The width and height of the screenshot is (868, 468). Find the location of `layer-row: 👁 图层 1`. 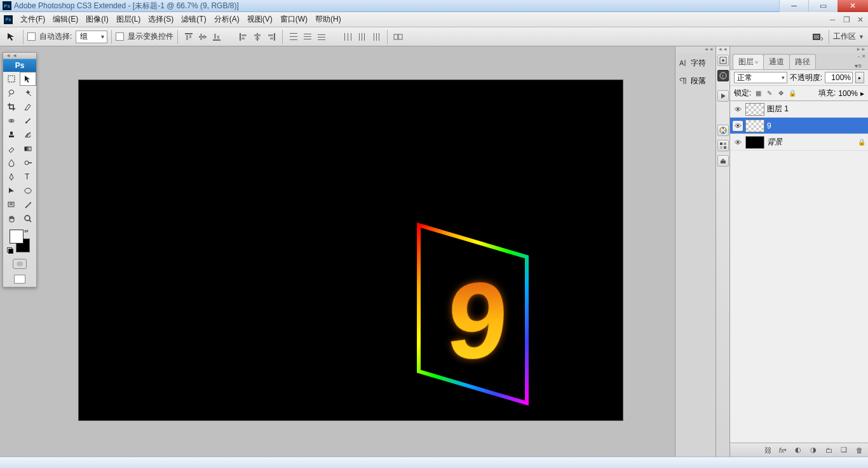

layer-row: 👁 图层 1 is located at coordinates (799, 109).